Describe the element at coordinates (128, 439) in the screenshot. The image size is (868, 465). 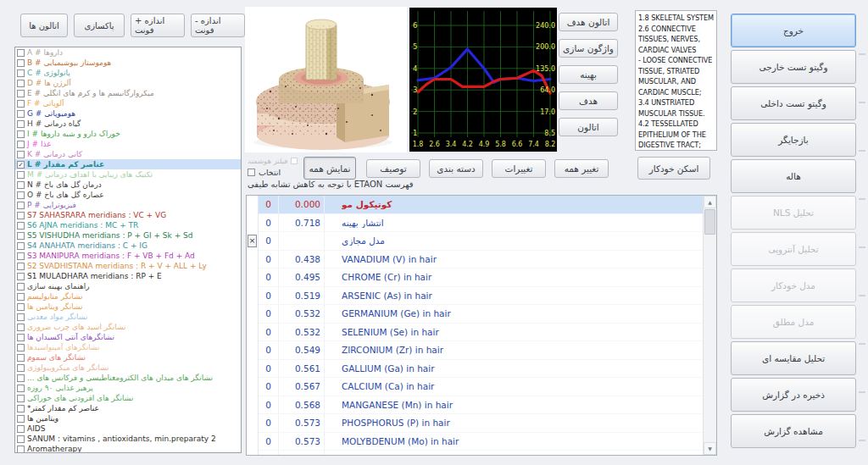
I see `sidebar-item: SANUM : vitamins , antioxidants, min.pre…` at that location.